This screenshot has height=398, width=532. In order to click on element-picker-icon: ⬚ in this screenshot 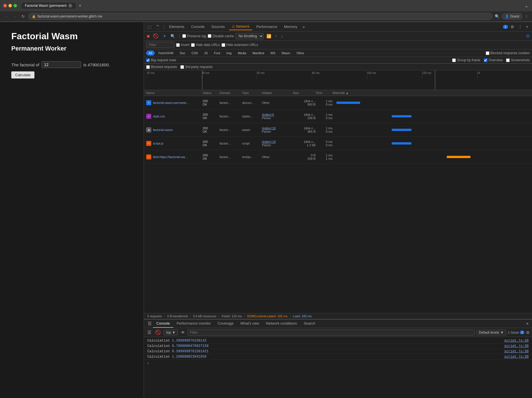, I will do `click(150, 27)`.